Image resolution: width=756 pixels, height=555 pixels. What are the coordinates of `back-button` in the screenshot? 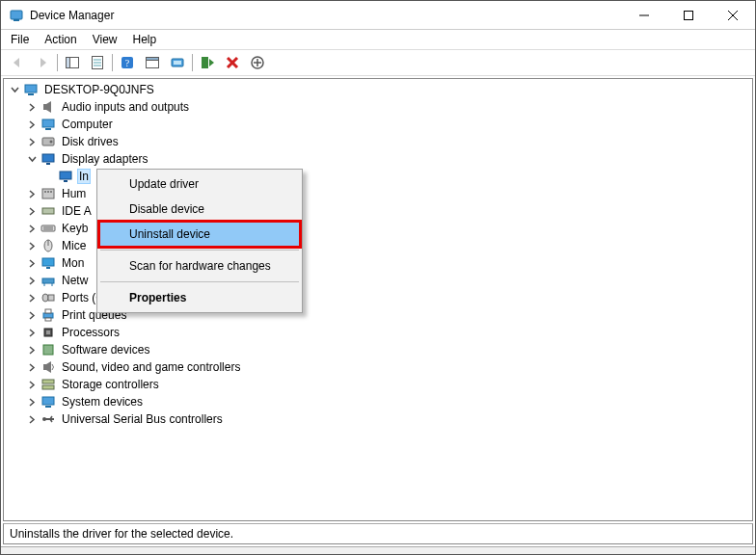 It's located at (17, 63).